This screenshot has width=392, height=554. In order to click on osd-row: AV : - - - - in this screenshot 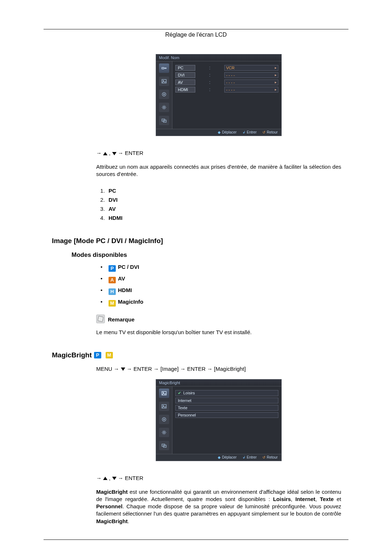, I will do `click(227, 82)`.